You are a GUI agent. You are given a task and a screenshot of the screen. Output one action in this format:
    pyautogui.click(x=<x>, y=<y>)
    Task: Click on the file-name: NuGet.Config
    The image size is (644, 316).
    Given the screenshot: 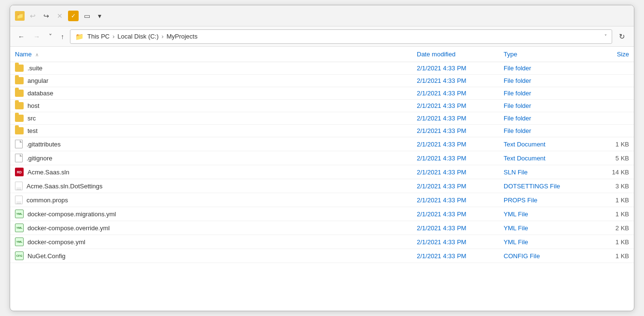 What is the action you would take?
    pyautogui.click(x=46, y=256)
    